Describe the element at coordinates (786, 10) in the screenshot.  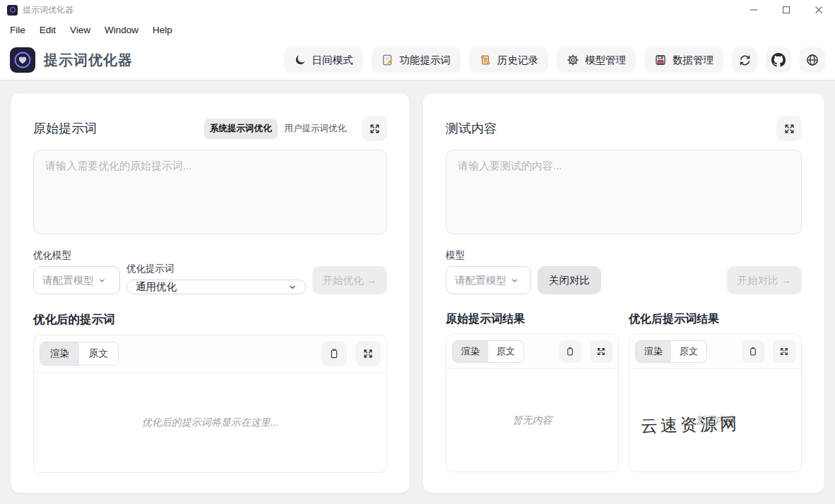
I see `maximize-icon` at that location.